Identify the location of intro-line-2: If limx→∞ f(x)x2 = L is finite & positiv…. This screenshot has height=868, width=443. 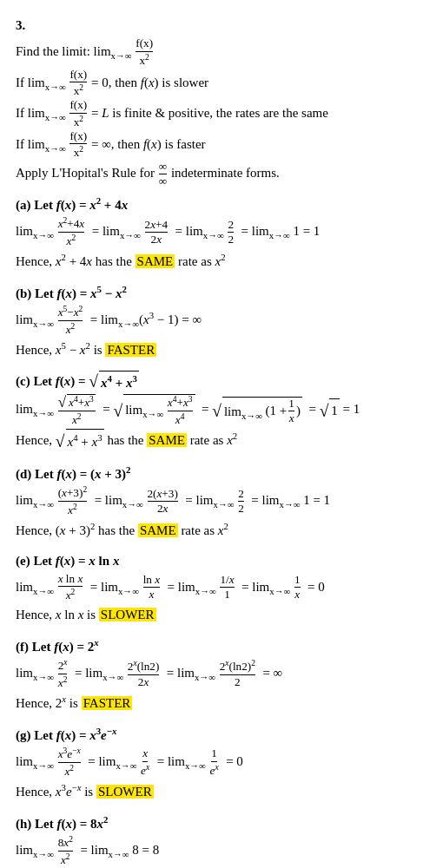
(222, 114).